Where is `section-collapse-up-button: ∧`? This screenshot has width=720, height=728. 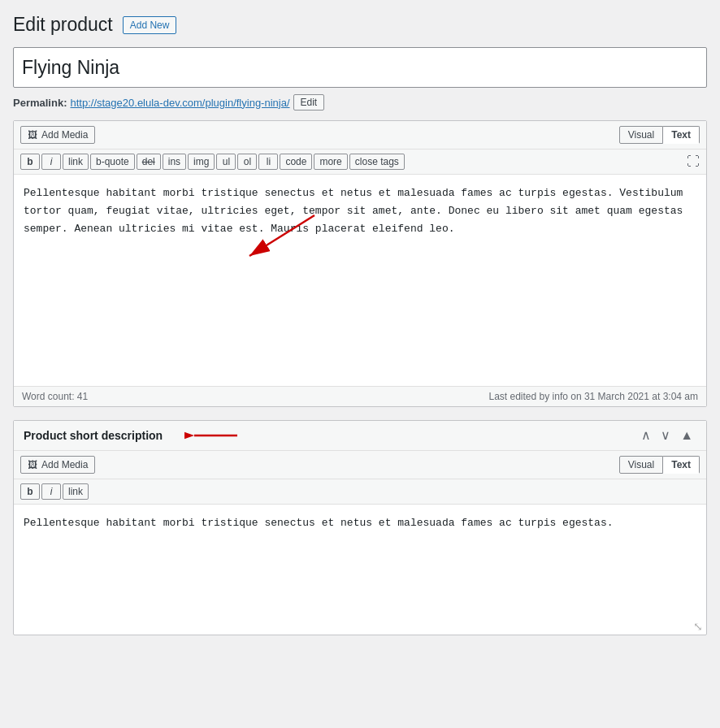
section-collapse-up-button: ∧ is located at coordinates (646, 436).